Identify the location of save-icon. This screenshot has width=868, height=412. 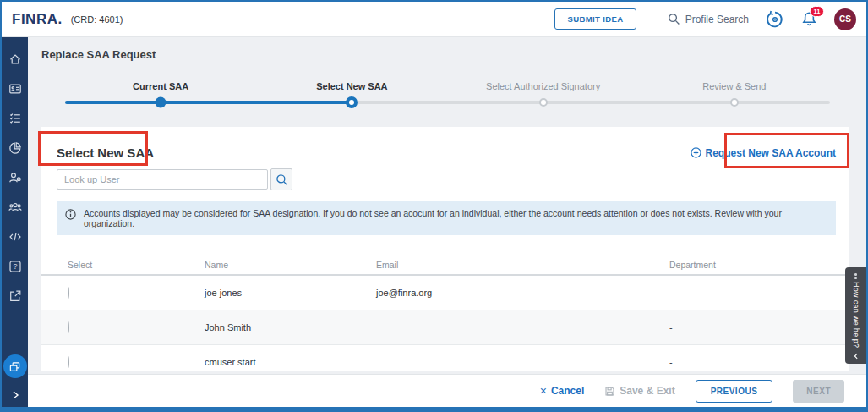
(610, 391).